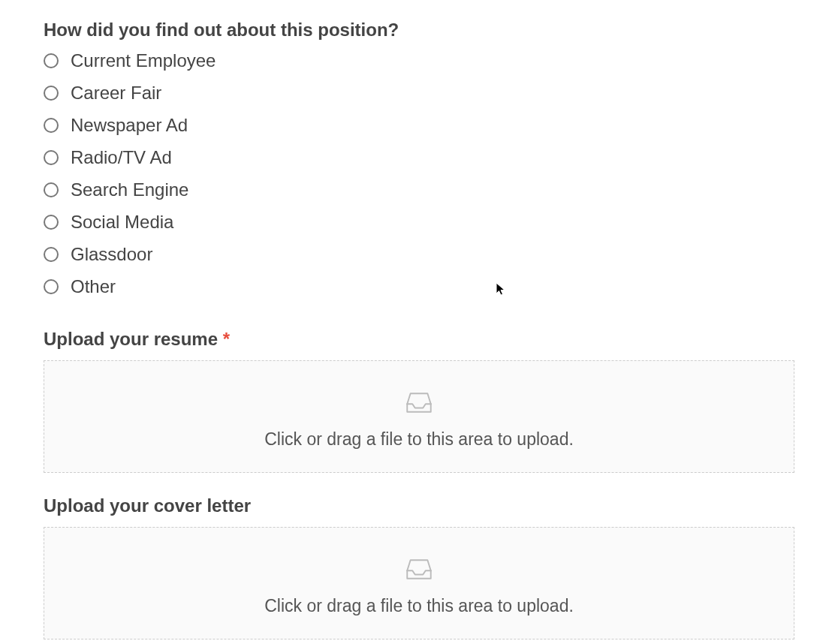 The image size is (838, 644). What do you see at coordinates (129, 190) in the screenshot?
I see `radio-label: Search Engine` at bounding box center [129, 190].